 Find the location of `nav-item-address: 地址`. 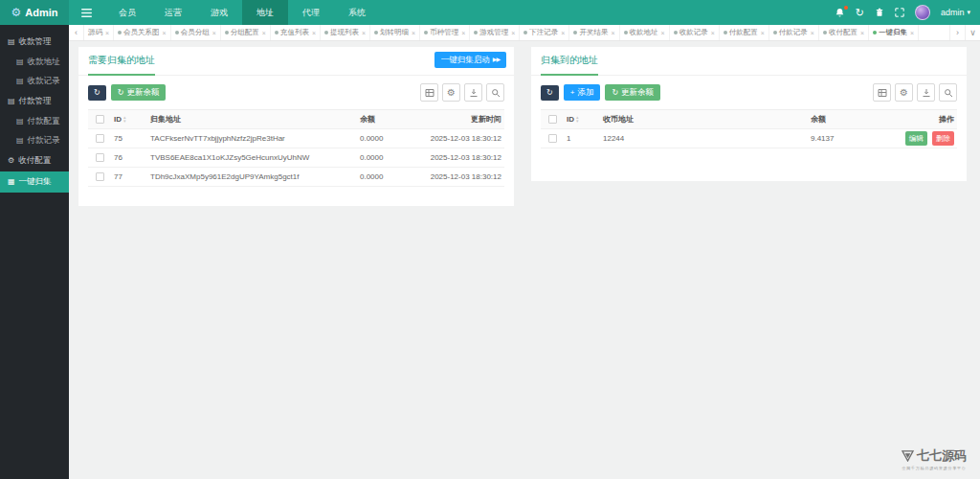

nav-item-address: 地址 is located at coordinates (265, 12).